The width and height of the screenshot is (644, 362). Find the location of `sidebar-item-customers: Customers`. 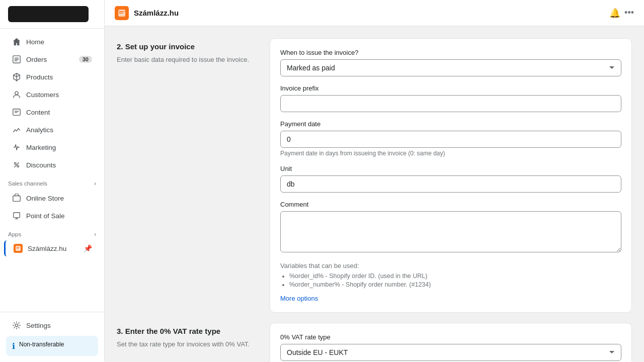

sidebar-item-customers: Customers is located at coordinates (52, 95).